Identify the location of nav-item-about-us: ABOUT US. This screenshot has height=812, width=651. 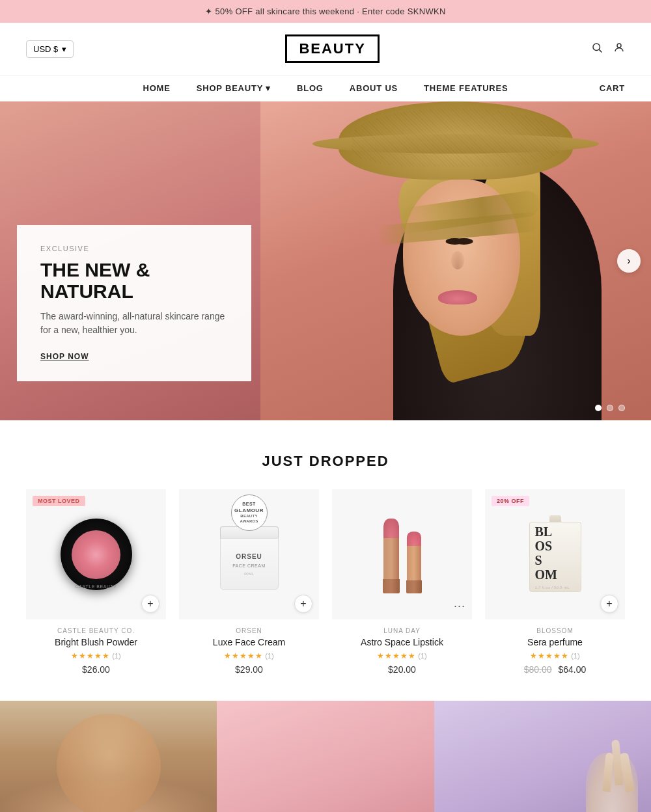
(374, 88).